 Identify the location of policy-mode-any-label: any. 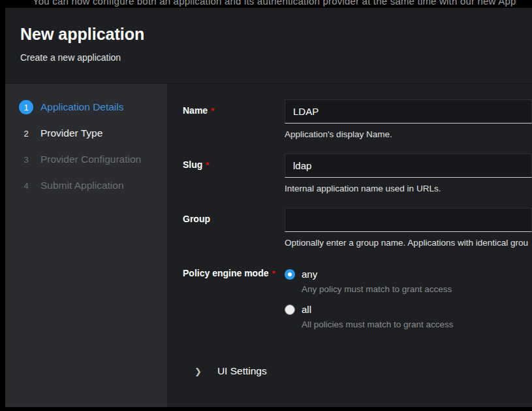
(309, 274).